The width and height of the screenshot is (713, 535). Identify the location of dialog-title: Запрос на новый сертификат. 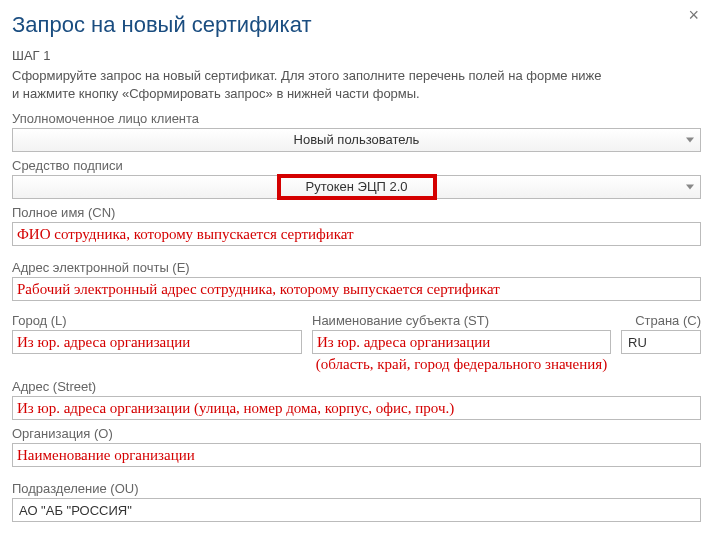
(356, 25).